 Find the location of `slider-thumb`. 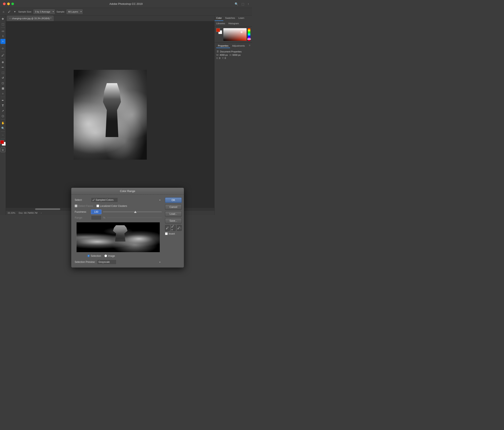

slider-thumb is located at coordinates (135, 212).